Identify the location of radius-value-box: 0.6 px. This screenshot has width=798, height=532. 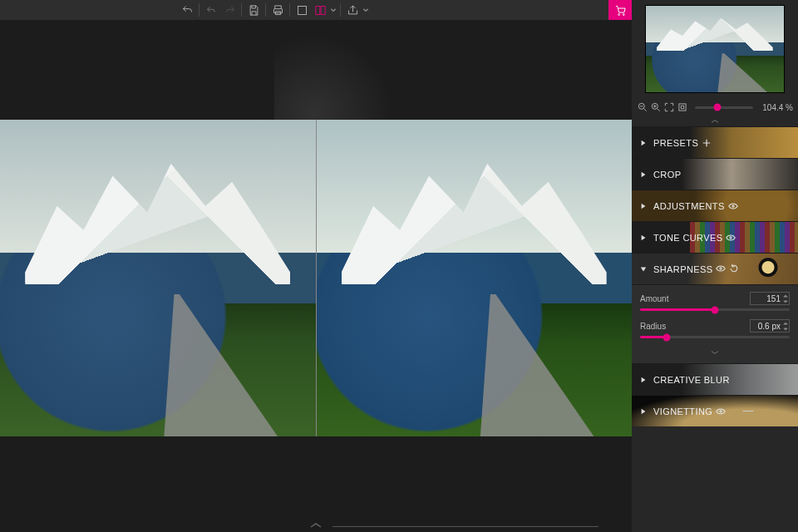
(770, 326).